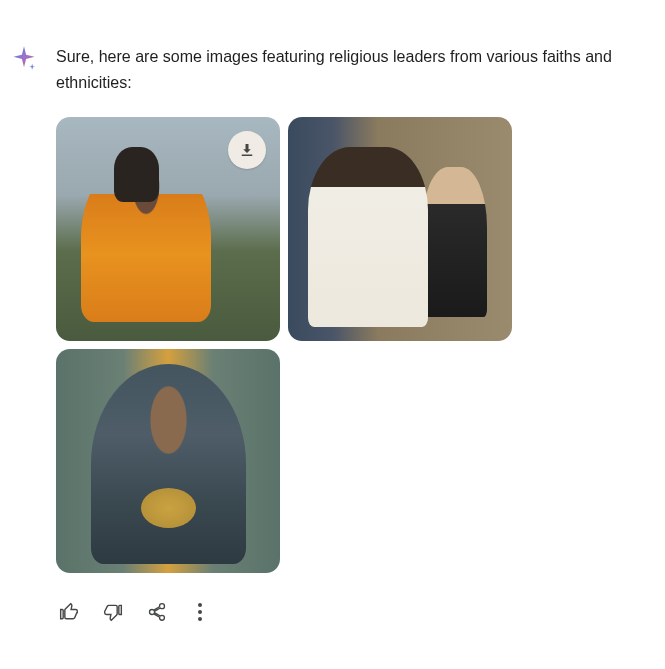  Describe the element at coordinates (200, 612) in the screenshot. I see `more-options-button` at that location.